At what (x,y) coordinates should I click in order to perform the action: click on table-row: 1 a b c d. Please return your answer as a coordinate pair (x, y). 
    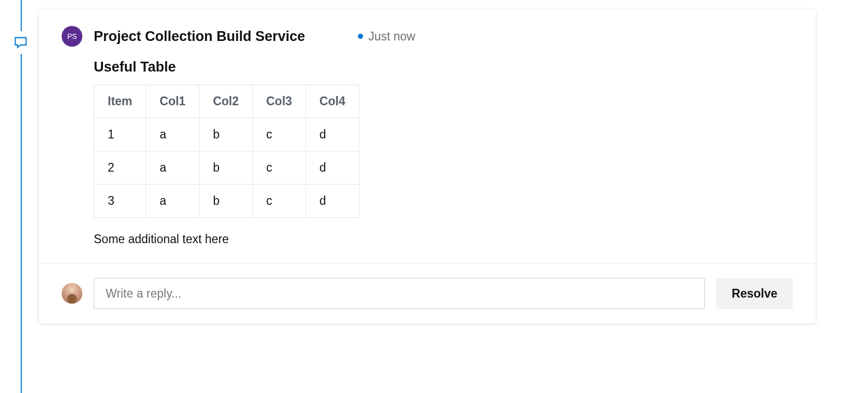
    Looking at the image, I should click on (227, 135).